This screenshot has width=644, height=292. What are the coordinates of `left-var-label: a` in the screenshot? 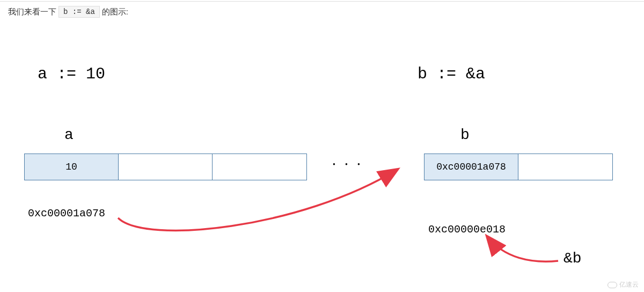 It's located at (69, 135).